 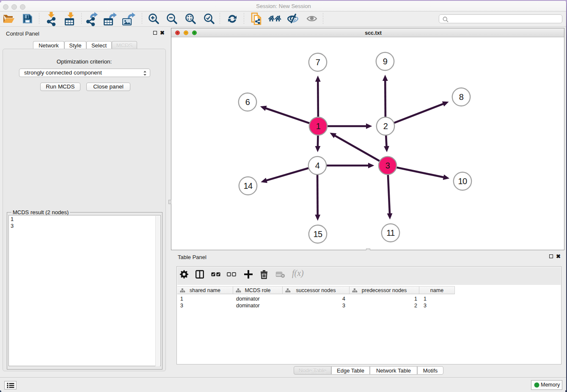 I want to click on svg-text: 2, so click(x=386, y=126).